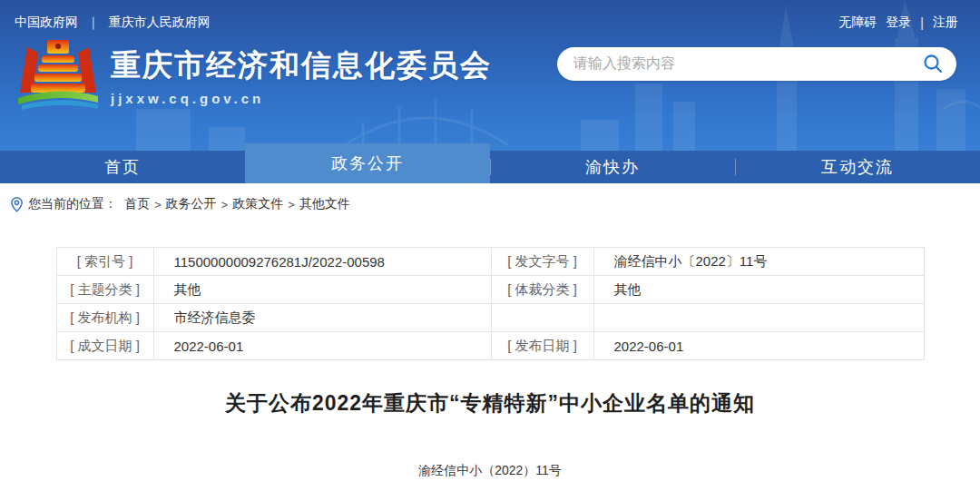 This screenshot has height=501, width=980. Describe the element at coordinates (105, 318) in the screenshot. I see `issuing-agency-label: [ 发布机构 ]` at that location.